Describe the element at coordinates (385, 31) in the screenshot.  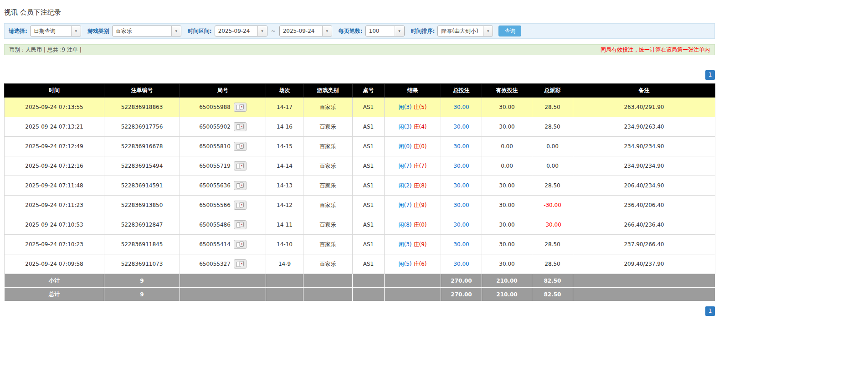
I see `page-size-select: 100 ▾` at that location.